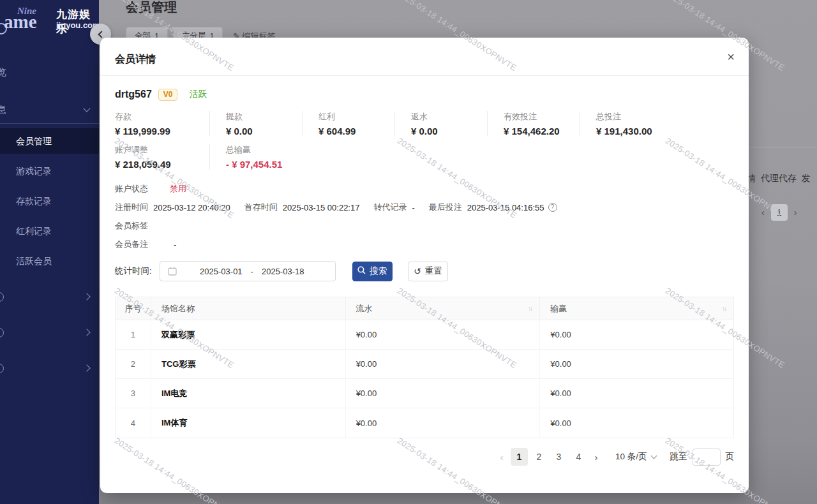 Image resolution: width=817 pixels, height=504 pixels. Describe the element at coordinates (50, 203) in the screenshot. I see `sidebar-menu: 会员管理游戏记录存款记录红利记录活跃会员` at that location.